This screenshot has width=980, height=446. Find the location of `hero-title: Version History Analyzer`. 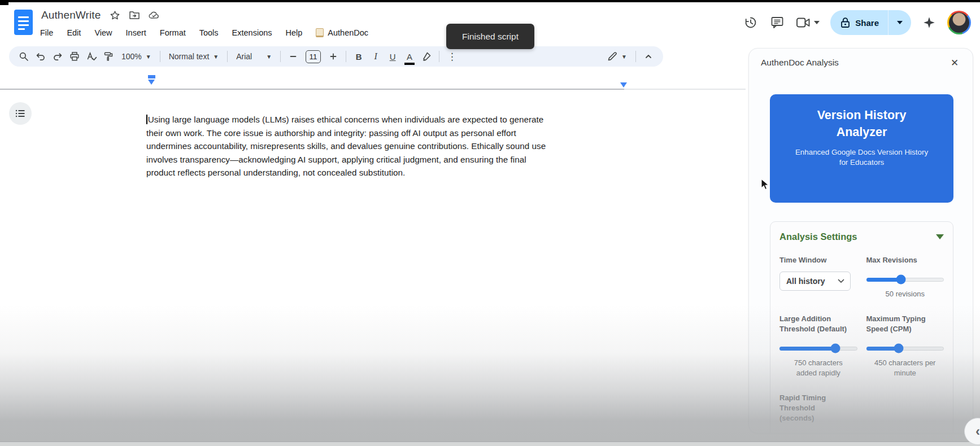

hero-title: Version History Analyzer is located at coordinates (862, 124).